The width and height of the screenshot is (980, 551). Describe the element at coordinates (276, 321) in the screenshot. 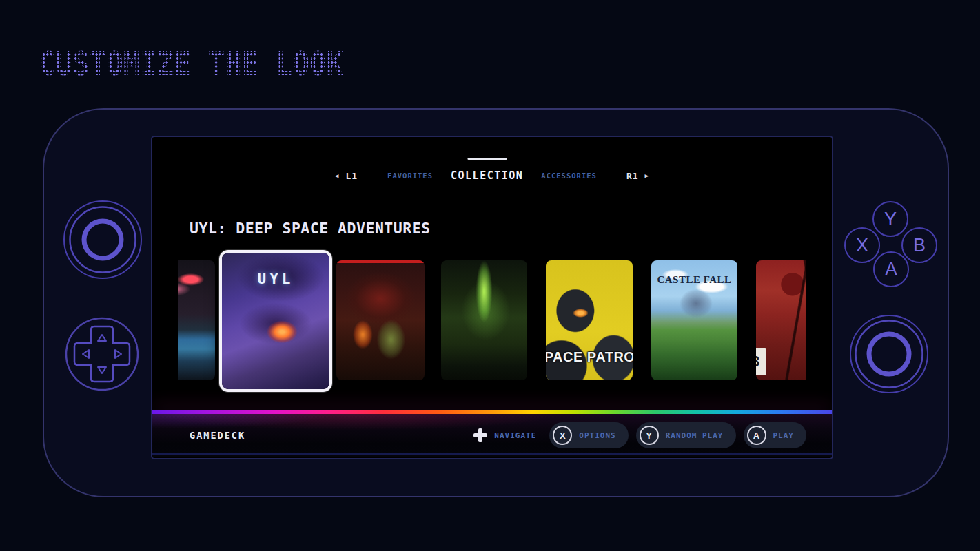

I see `game-card-uyl-selected: UYL` at that location.